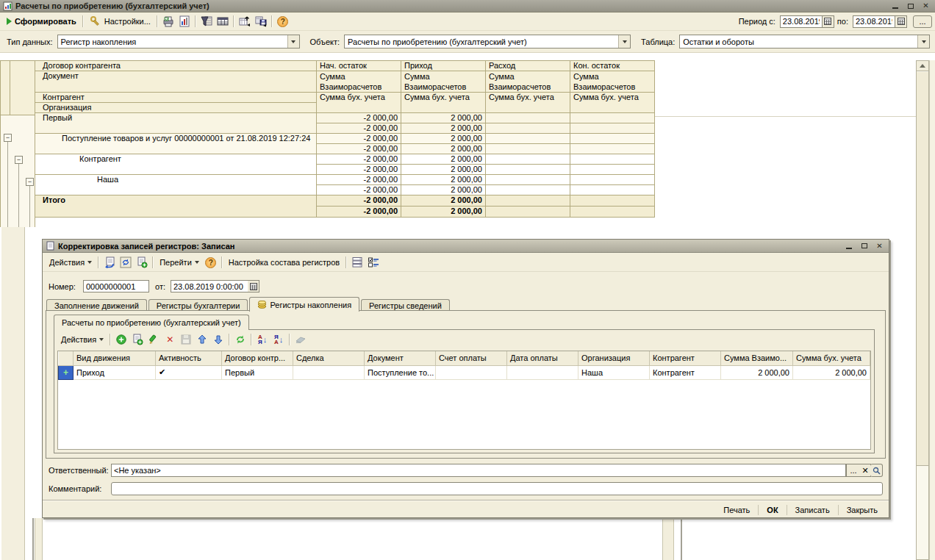 Image resolution: width=935 pixels, height=560 pixels. What do you see at coordinates (261, 21) in the screenshot?
I see `save-values-button` at bounding box center [261, 21].